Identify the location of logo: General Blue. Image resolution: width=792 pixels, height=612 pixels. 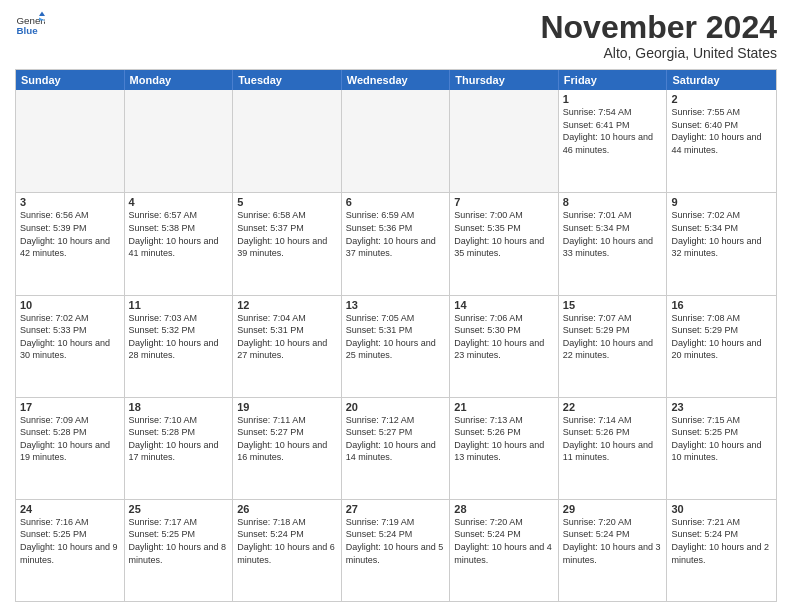
(30, 25).